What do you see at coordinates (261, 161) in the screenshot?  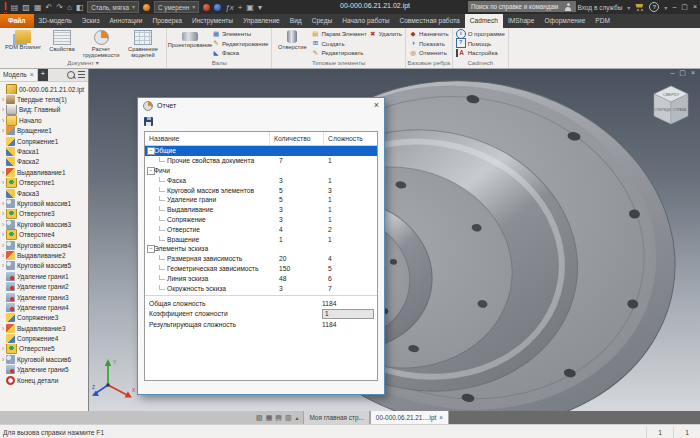 I see `report-row: Прочие свойства документа 7 1` at bounding box center [261, 161].